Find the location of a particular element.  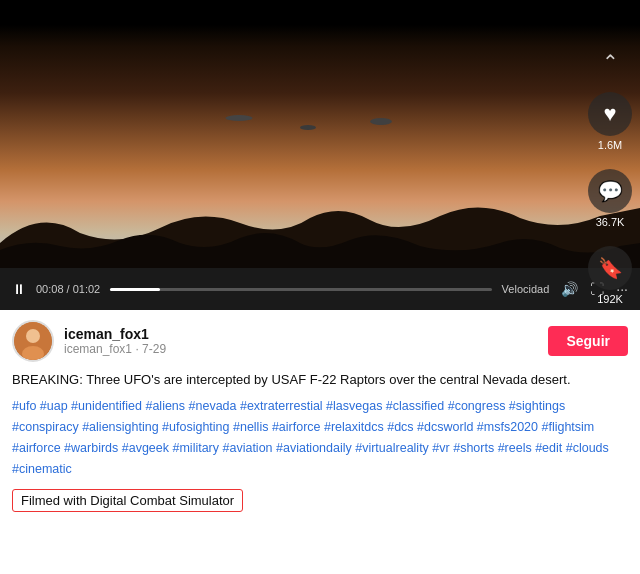

like-button: ♥ 1.6M is located at coordinates (610, 122).